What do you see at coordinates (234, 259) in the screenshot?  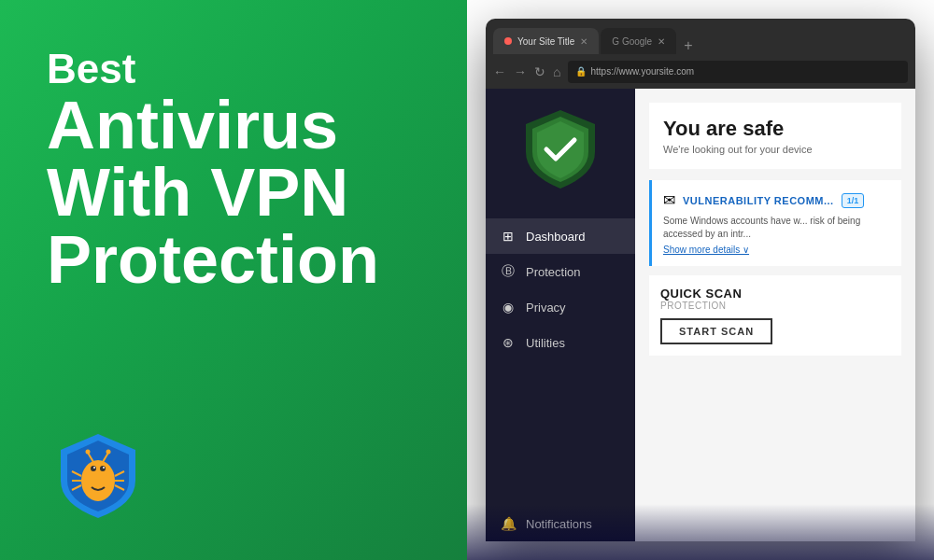 I see `headline-line4: Protection` at bounding box center [234, 259].